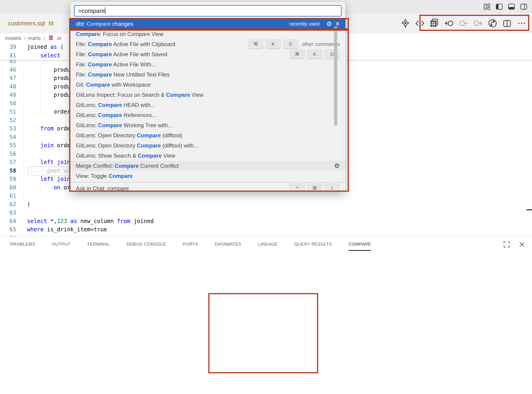 The height and width of the screenshot is (394, 532). What do you see at coordinates (208, 95) in the screenshot?
I see `command-item: GitLens Inspect: Focus on Search & Compa…` at bounding box center [208, 95].